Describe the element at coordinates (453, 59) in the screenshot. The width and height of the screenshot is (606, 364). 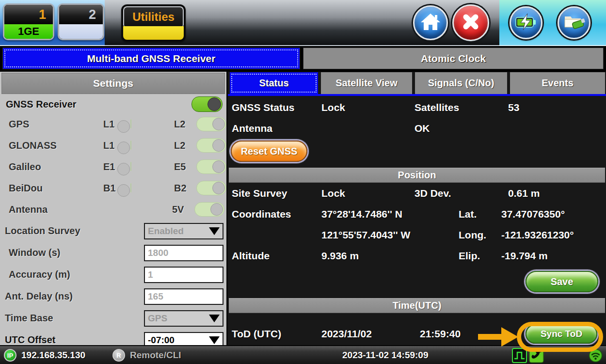
I see `tab-atomic-label: Atomic Clock` at that location.